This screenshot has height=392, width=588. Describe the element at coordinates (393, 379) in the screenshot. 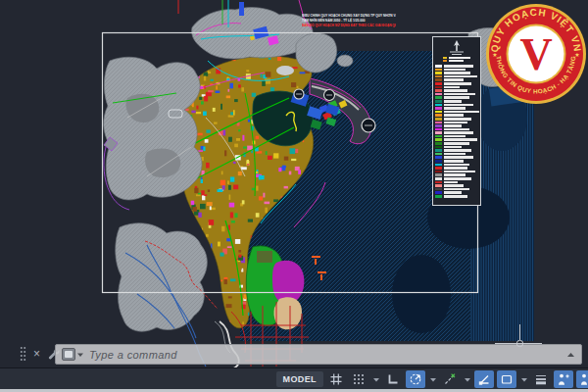

I see `ortho-button` at that location.